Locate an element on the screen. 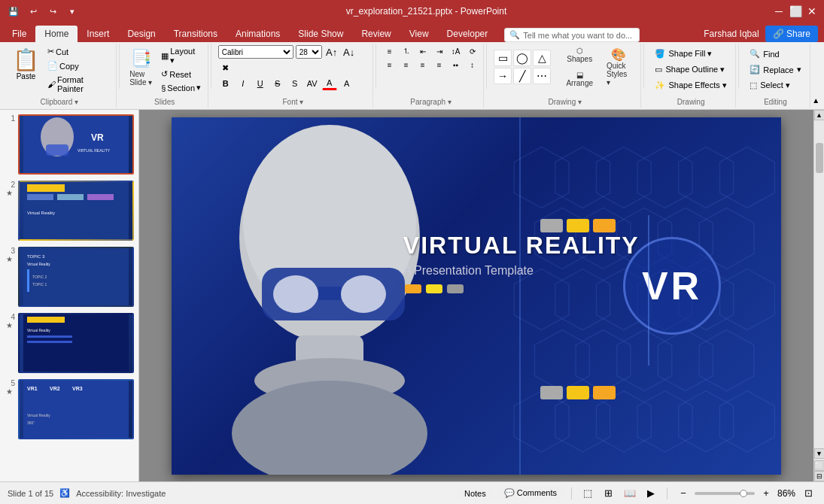 This screenshot has width=824, height=504. reading-view-button: 📖 is located at coordinates (630, 493).